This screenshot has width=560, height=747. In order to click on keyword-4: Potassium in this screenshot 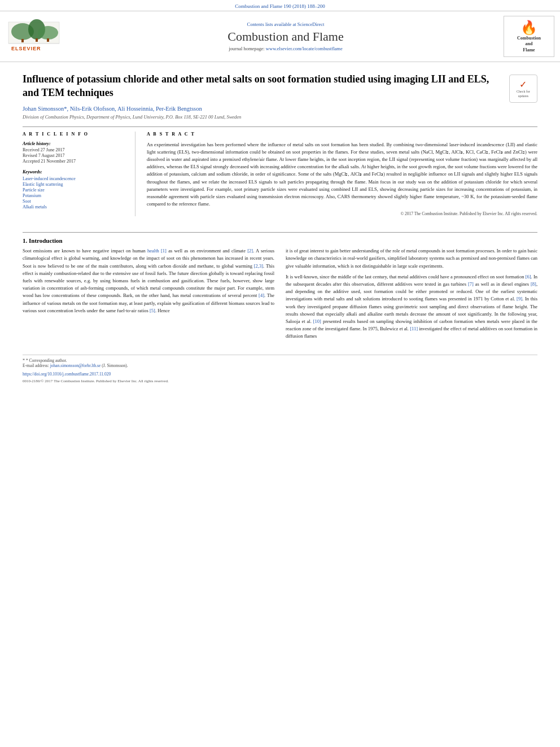, I will do `click(75, 195)`.